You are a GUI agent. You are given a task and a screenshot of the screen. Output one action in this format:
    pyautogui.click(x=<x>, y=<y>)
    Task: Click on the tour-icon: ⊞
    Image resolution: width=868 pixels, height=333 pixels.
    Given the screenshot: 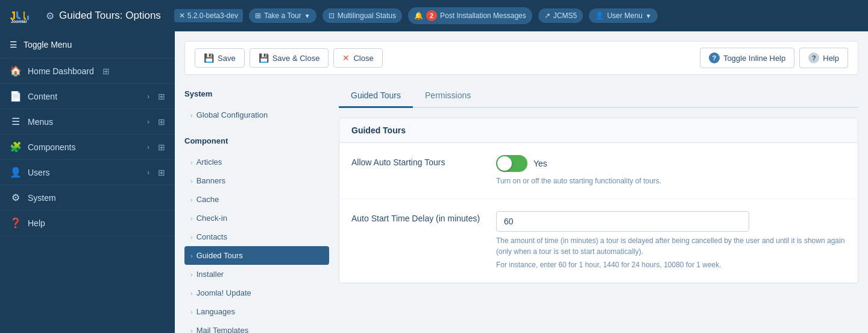 What is the action you would take?
    pyautogui.click(x=258, y=16)
    